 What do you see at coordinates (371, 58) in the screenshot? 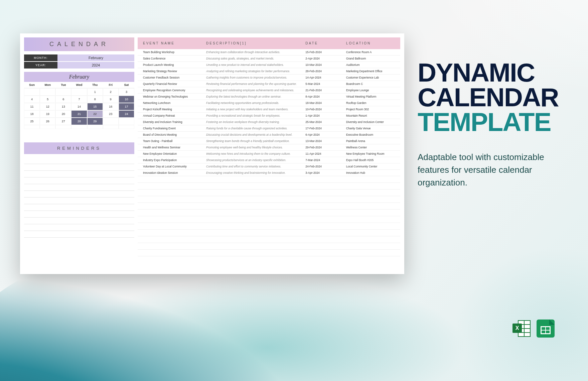
I see `event-location: Grand Ballroom` at bounding box center [371, 58].